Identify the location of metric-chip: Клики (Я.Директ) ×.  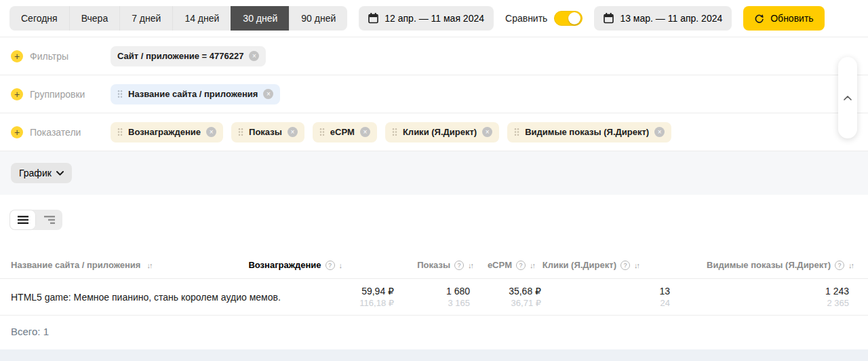
(442, 132).